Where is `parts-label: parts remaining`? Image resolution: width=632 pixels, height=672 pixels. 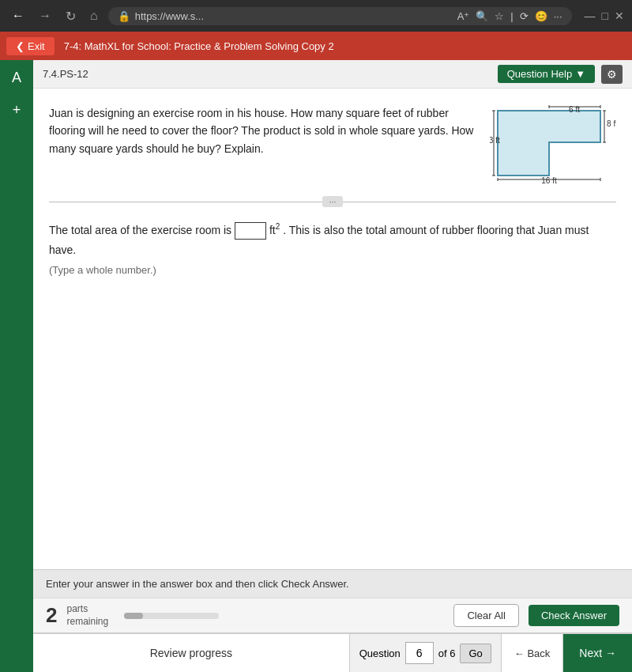
parts-label: parts remaining is located at coordinates (87, 615).